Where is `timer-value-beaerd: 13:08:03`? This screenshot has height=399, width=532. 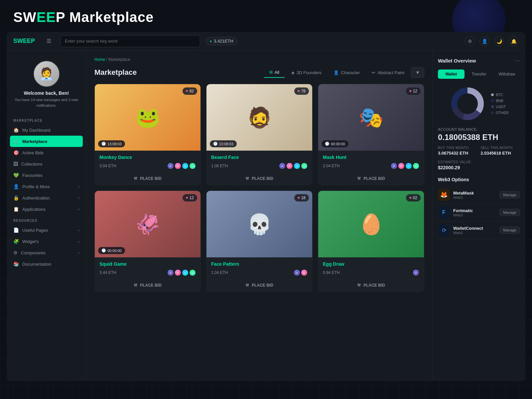 timer-value-beaerd: 13:08:03 is located at coordinates (226, 144).